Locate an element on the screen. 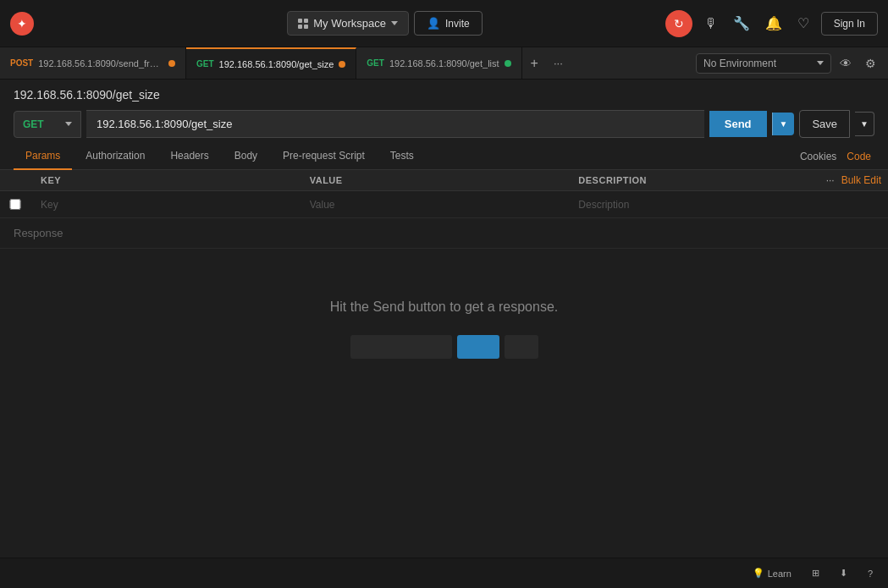  chevron-down-icon is located at coordinates (394, 24).